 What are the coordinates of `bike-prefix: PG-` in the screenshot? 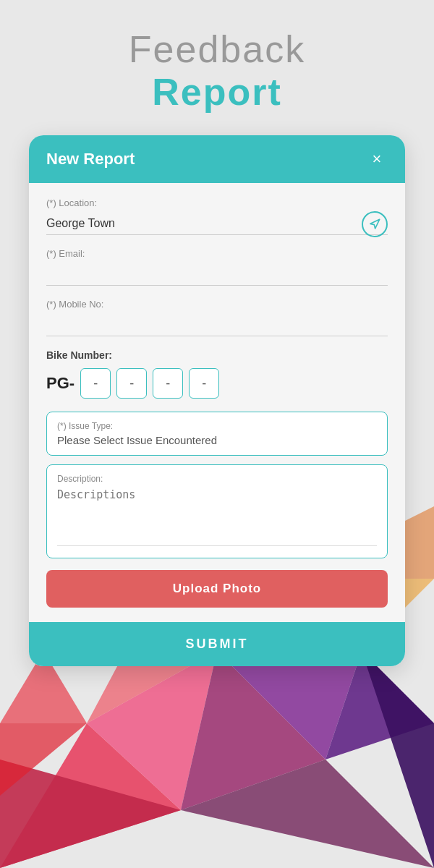 It's located at (61, 383).